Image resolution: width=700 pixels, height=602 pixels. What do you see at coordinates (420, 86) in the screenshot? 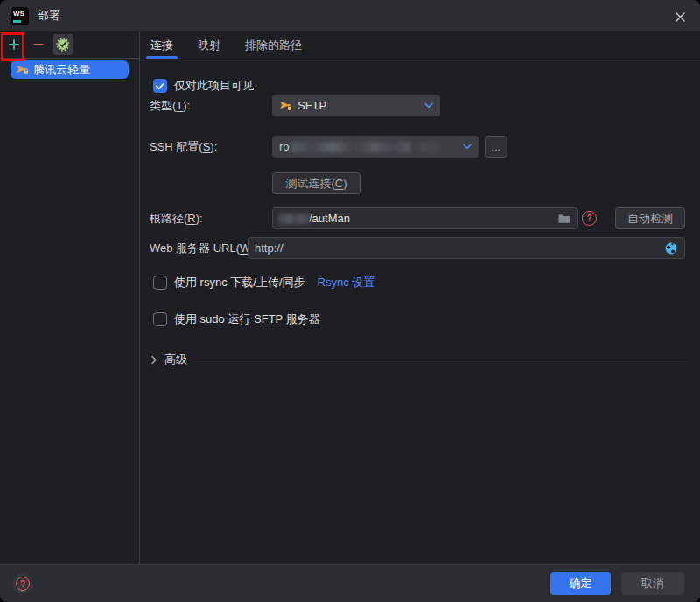
I see `visible-only-row: 仅对此项目可见` at bounding box center [420, 86].